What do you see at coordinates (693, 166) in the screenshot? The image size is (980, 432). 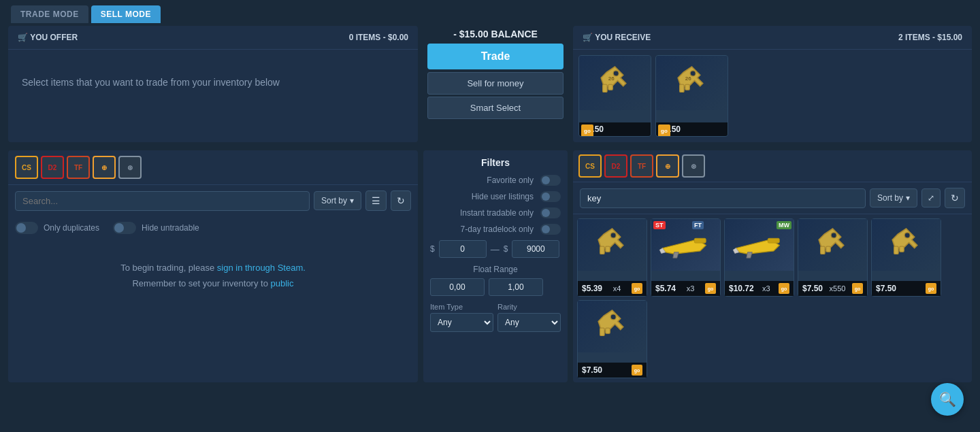 I see `steam-icon-right: ⊛` at bounding box center [693, 166].